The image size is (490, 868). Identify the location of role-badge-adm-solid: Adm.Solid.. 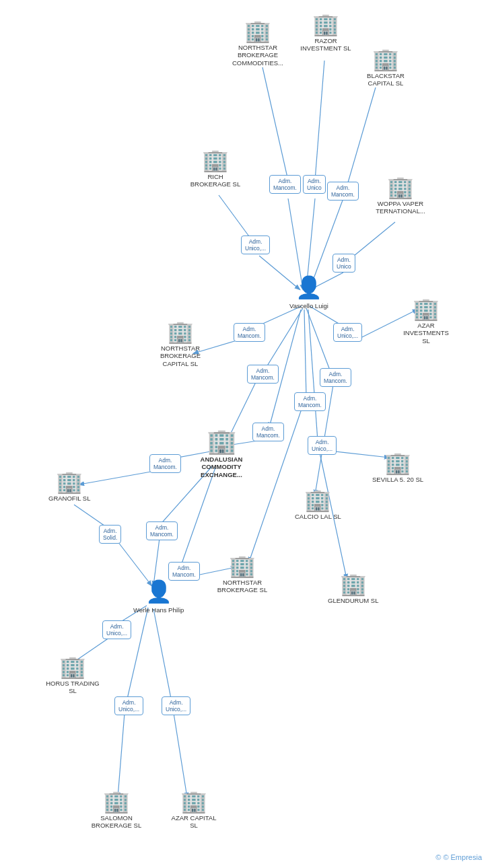
(110, 534).